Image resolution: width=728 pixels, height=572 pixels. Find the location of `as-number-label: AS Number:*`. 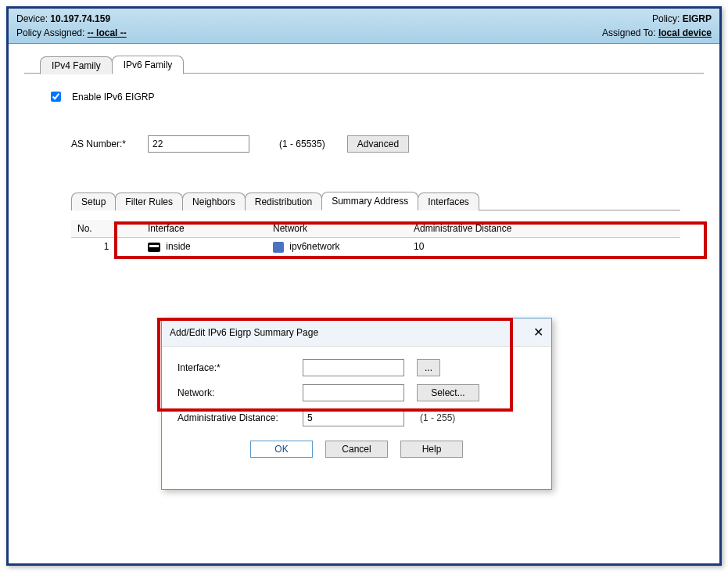

as-number-label: AS Number:* is located at coordinates (106, 144).